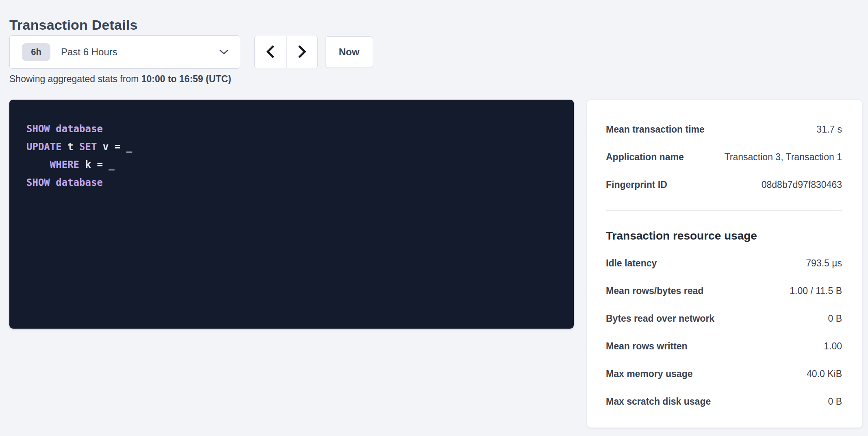 The width and height of the screenshot is (868, 436). I want to click on detail-value: 1.00, so click(833, 347).